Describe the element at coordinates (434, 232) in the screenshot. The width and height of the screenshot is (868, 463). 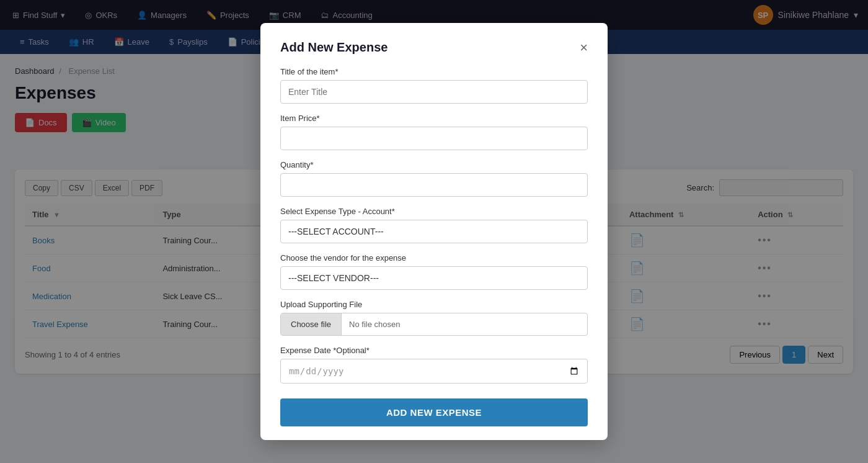
I see `expense-type-select: ---SELECT ACCOUNT---` at that location.